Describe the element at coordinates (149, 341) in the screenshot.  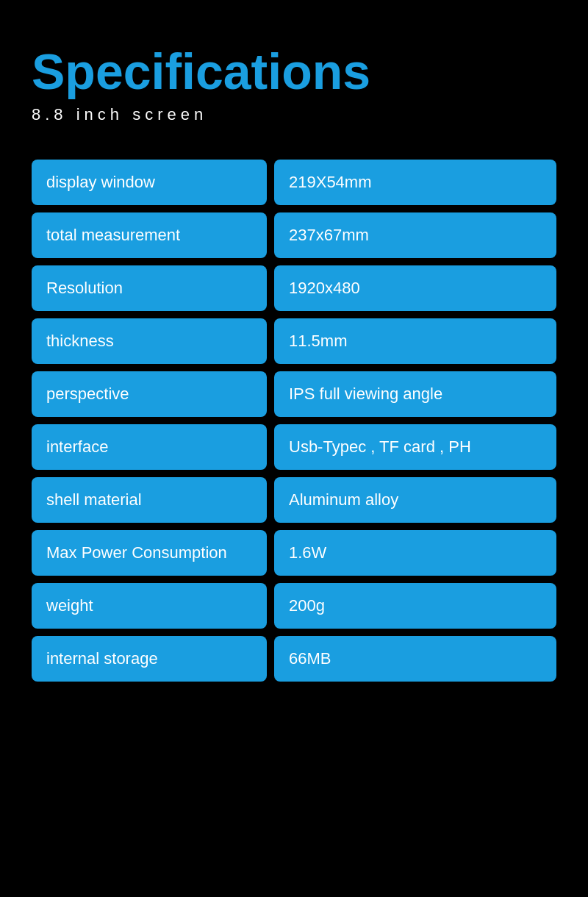
I see `spec-label: thickness` at that location.